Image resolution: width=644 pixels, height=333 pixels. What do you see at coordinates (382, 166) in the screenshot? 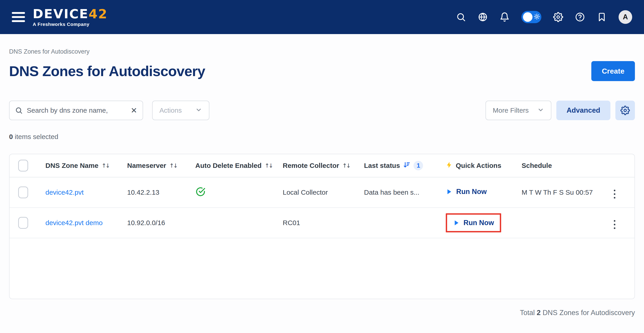
I see `col-last-status: Last status` at bounding box center [382, 166].